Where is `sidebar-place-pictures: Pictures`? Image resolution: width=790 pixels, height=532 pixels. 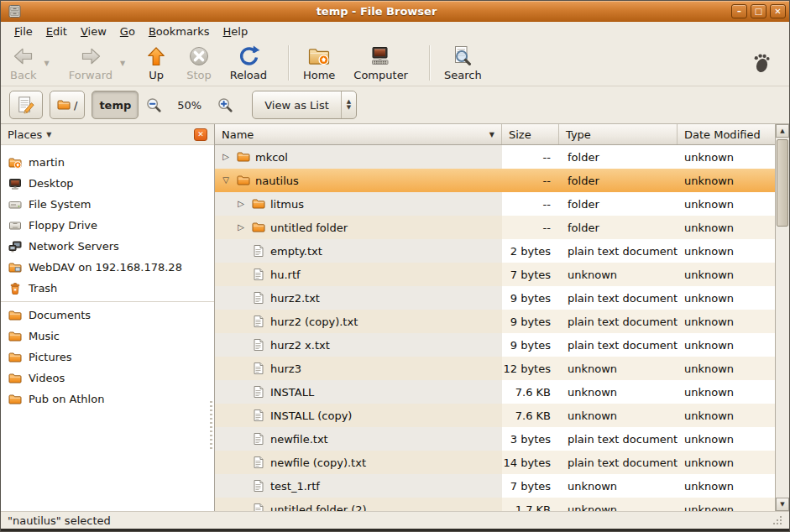 sidebar-place-pictures: Pictures is located at coordinates (107, 357).